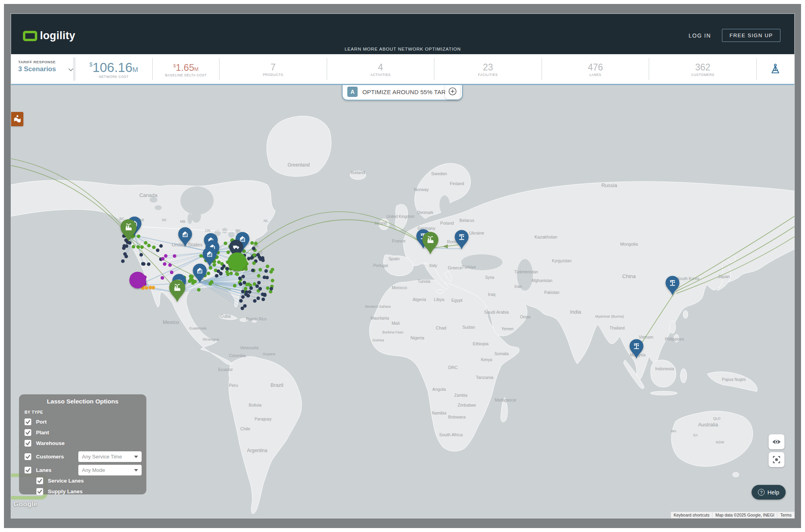 This screenshot has width=805, height=532. I want to click on learn-more-link: LEARN MORE ABOUT NETWORK OPTIMIZATION, so click(403, 49).